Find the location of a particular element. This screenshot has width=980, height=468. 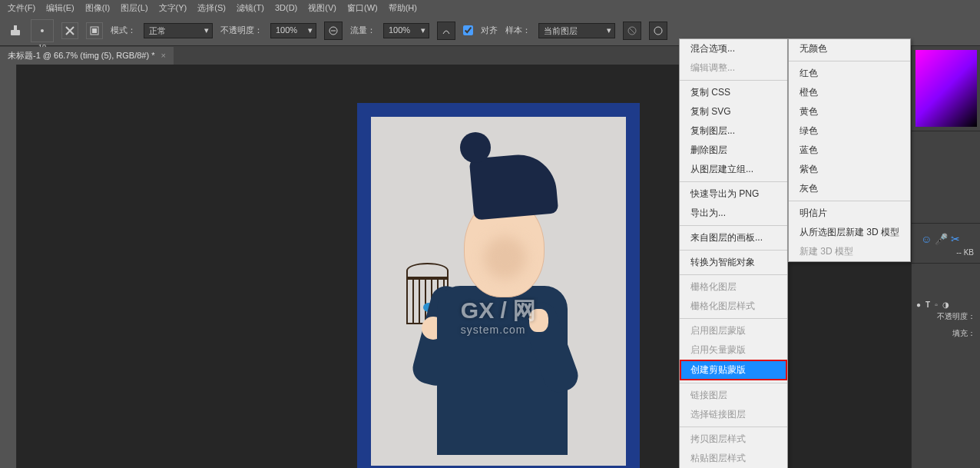

menu-item-3: 复制 CSS is located at coordinates (733, 92).